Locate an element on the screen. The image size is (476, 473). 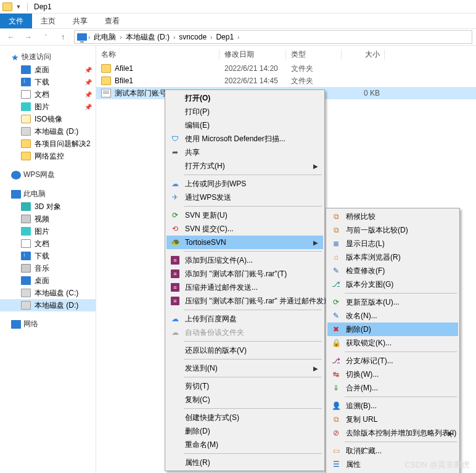
crumb-this-pc: 此电脑 is located at coordinates (105, 37).